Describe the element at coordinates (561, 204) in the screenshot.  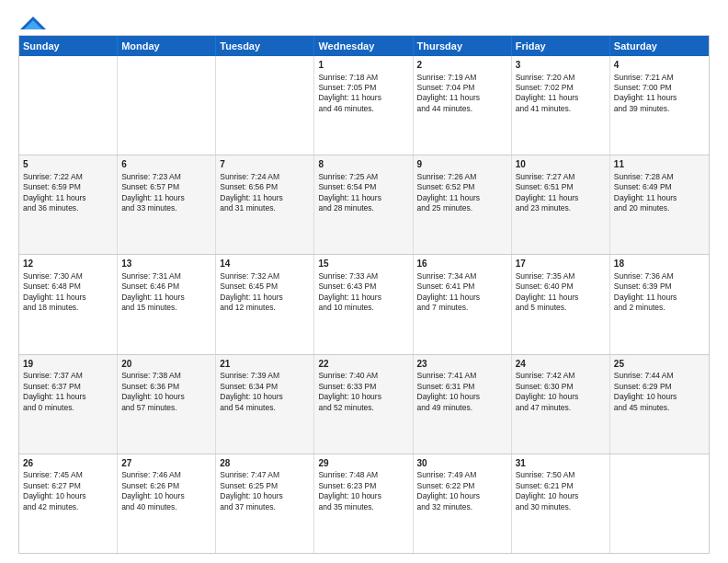
I see `calendar-cell: 10Sunrise: 7:27 AM Sunset: 6:51 PM Dayli…` at that location.